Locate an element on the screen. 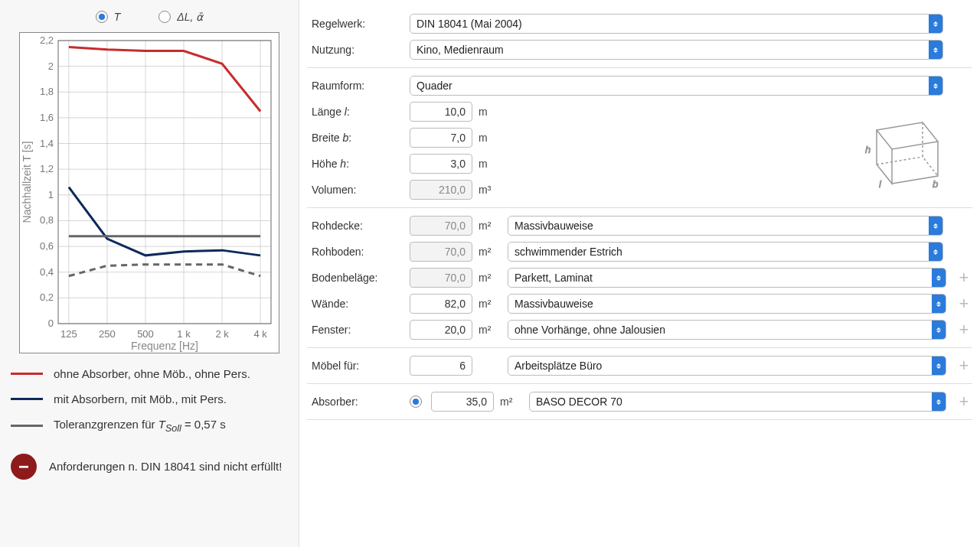 Image resolution: width=980 pixels, height=547 pixels. svg-text: 0 is located at coordinates (51, 323).